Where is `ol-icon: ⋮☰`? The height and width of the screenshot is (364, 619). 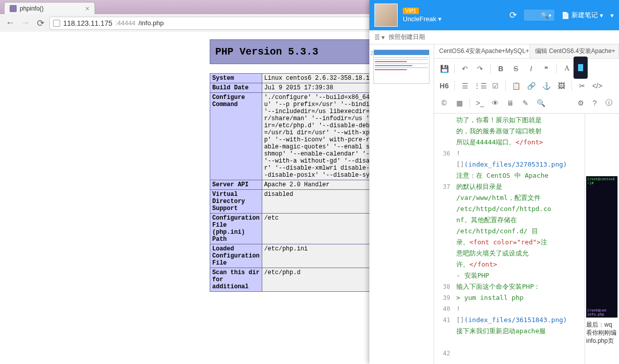 ol-icon: ⋮☰ is located at coordinates (480, 86).